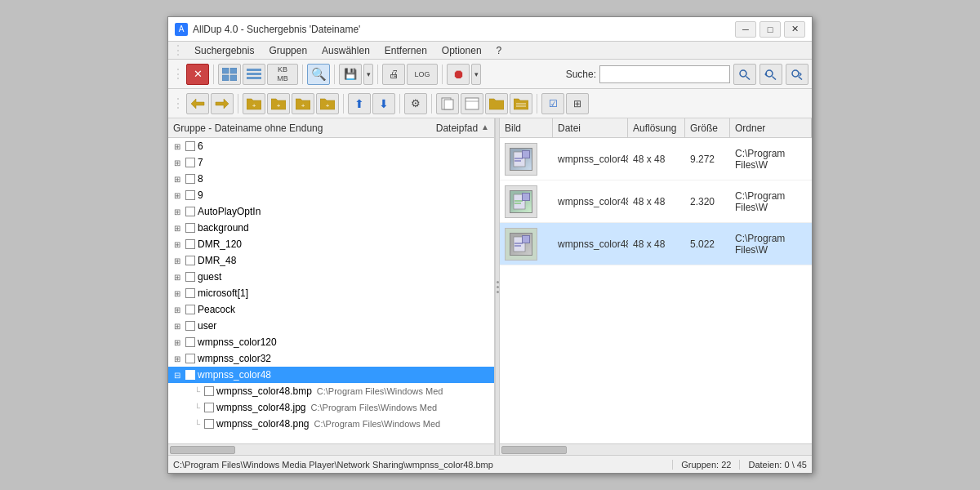 Image resolution: width=980 pixels, height=490 pixels. I want to click on menu-entfernen: Entfernen, so click(406, 51).